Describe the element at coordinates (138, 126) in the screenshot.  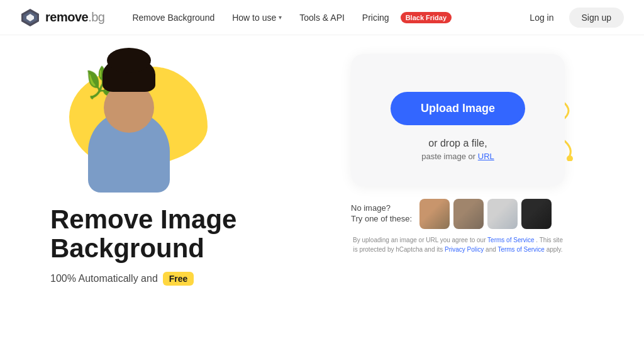
I see `hero-person-illustration: 🌿` at that location.